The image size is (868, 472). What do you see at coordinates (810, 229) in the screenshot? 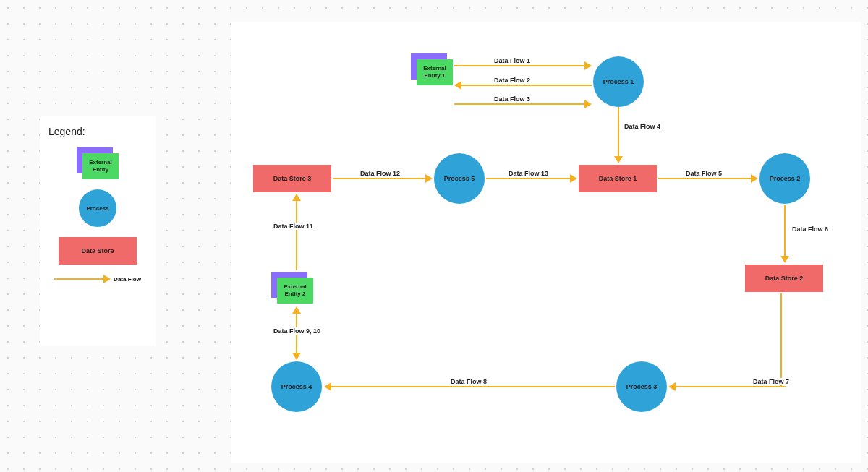
I see `flow-6-label: Data Flow 6` at bounding box center [810, 229].